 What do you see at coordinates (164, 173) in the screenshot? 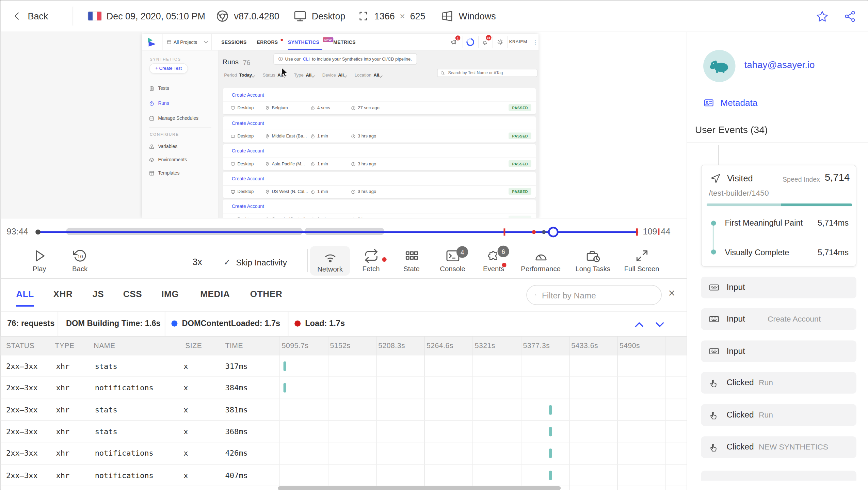
I see `sidebar-item-templates: Templates` at bounding box center [164, 173].